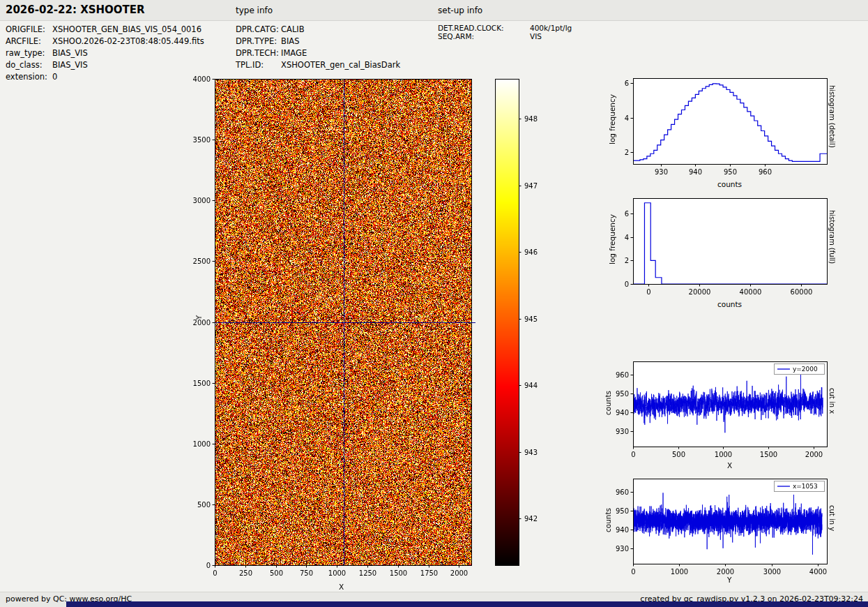  What do you see at coordinates (29, 42) in the screenshot?
I see `field-label: ARCFILE:` at bounding box center [29, 42].